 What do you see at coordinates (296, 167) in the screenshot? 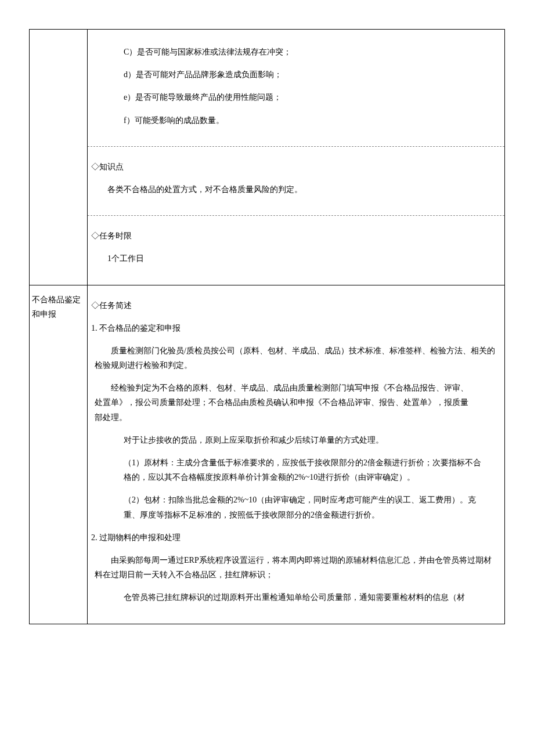
I see `knowledge-label: ◇知识点` at bounding box center [296, 167].